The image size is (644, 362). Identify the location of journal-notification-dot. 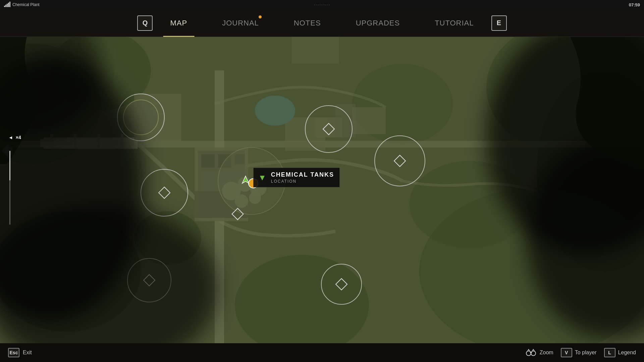
(260, 17).